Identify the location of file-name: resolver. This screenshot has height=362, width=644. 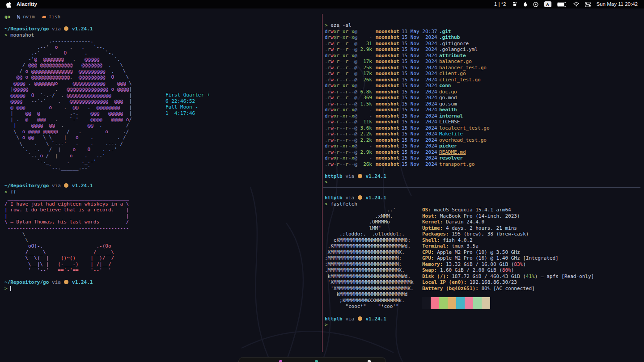
(451, 158).